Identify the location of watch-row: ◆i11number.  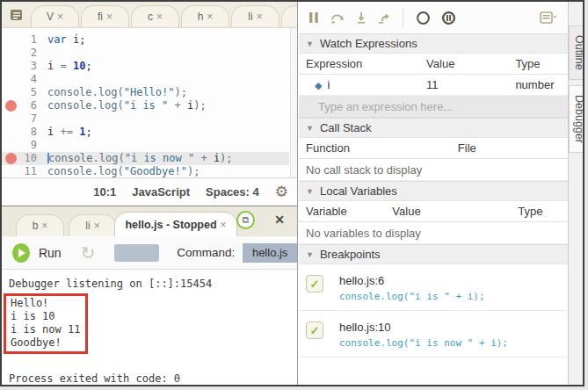
(433, 85).